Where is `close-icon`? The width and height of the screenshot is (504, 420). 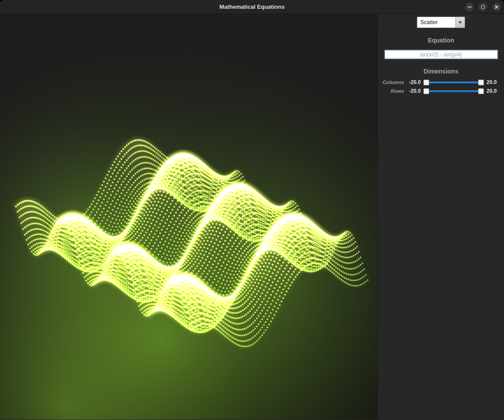 close-icon is located at coordinates (497, 7).